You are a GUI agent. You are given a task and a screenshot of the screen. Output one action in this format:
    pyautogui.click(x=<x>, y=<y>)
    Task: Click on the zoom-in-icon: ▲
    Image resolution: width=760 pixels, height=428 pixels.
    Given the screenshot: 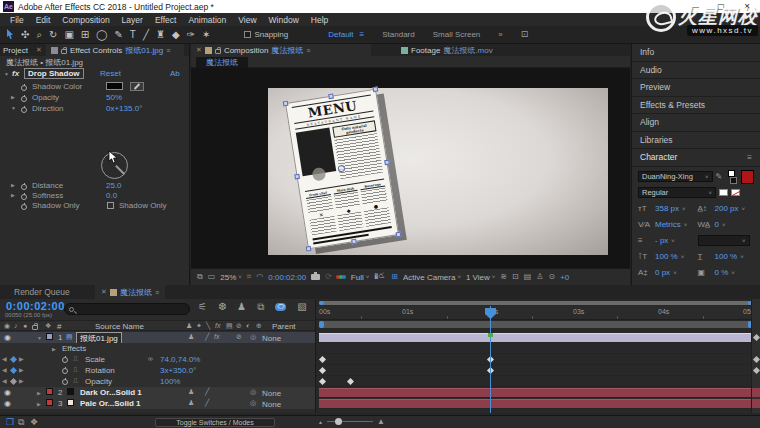 What is the action you would take?
    pyautogui.click(x=381, y=422)
    